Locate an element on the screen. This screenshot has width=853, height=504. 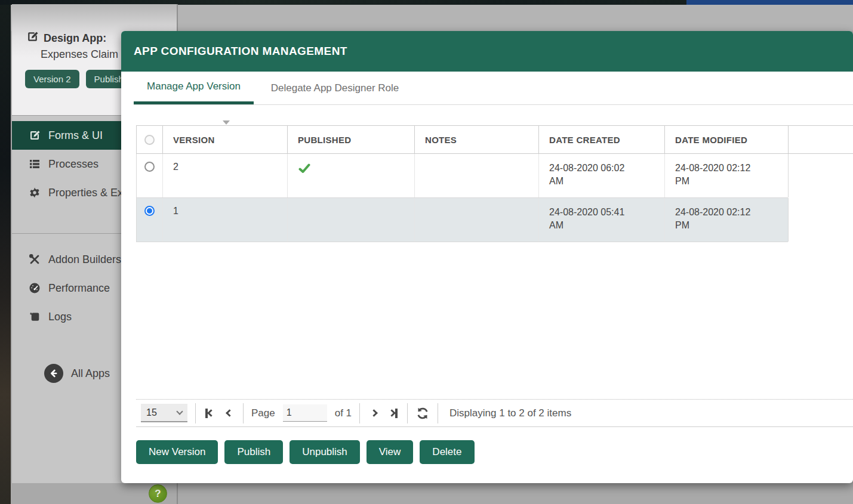
column-header-date-created: DATE CREATED is located at coordinates (602, 140).